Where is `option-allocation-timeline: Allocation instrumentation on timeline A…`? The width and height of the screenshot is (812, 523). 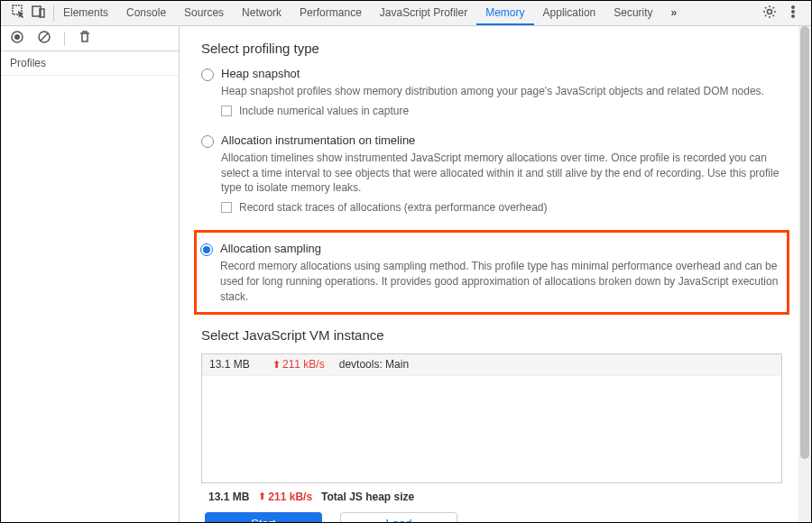 option-allocation-timeline: Allocation instrumentation on timeline A… is located at coordinates (492, 179).